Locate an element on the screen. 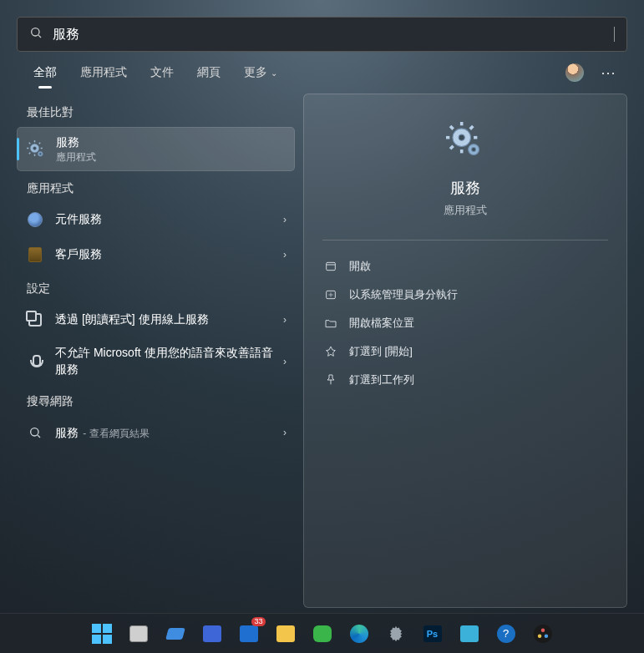 This screenshot has height=653, width=644. taskbar-app-edge is located at coordinates (359, 634).